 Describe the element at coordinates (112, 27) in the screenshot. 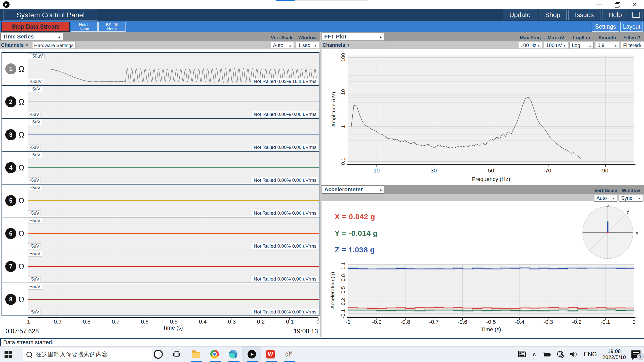

I see `bandpass-filter-button: BP Filt None` at that location.